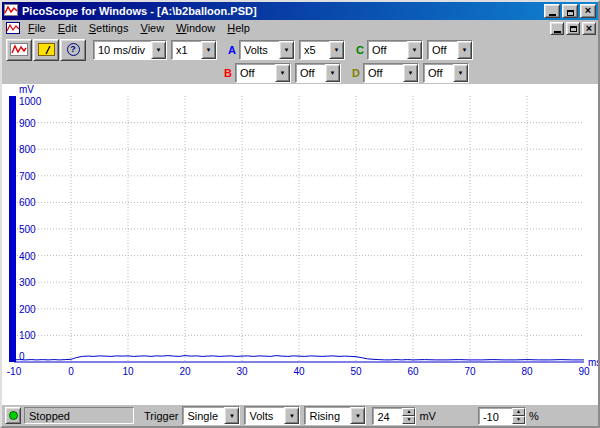  What do you see at coordinates (263, 73) in the screenshot?
I see `channel-b-range-select: Off ▼` at bounding box center [263, 73].